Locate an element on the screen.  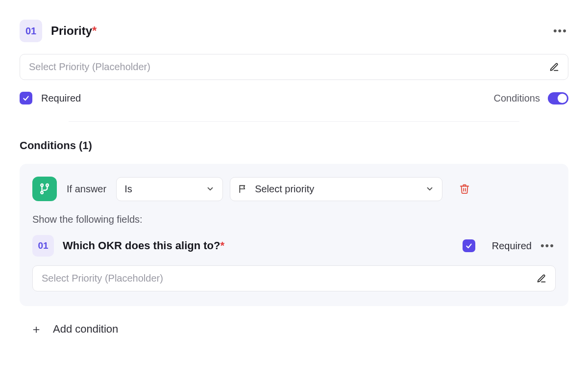
condition-logic-row: If answer Is Select priority is located at coordinates (294, 189).